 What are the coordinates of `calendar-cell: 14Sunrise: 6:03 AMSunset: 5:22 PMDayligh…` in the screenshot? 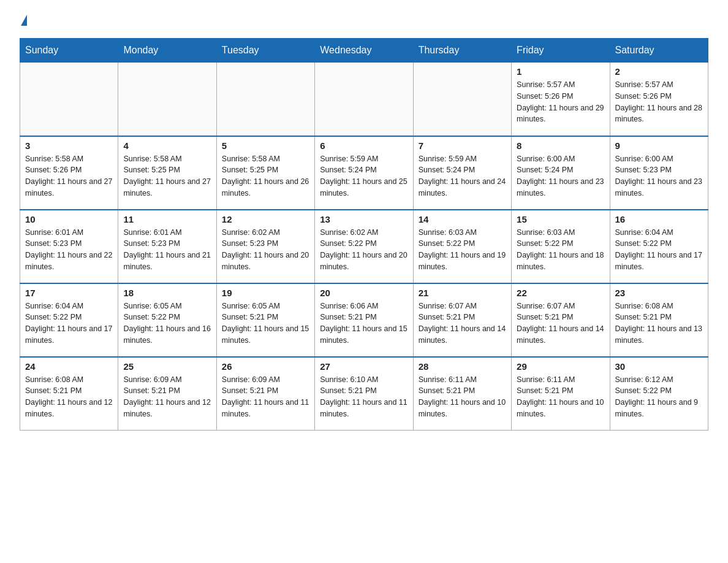 It's located at (462, 247).